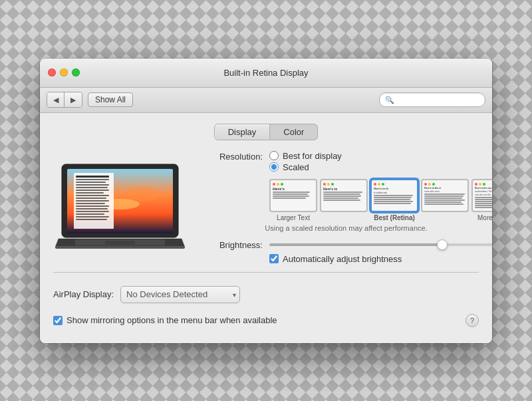 This screenshot has width=532, height=401. What do you see at coordinates (342, 259) in the screenshot?
I see `auto-brightness-label: Automatically adjust brightness` at bounding box center [342, 259].